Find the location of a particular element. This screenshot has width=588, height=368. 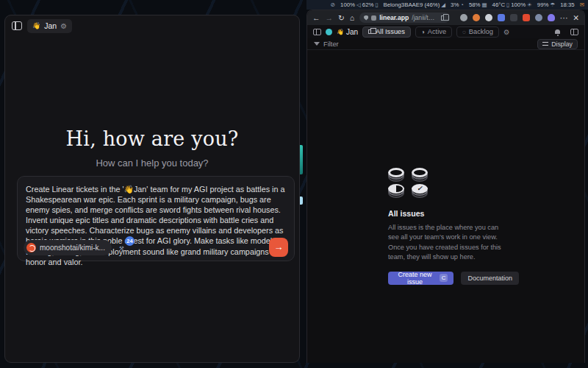

wifi-network-name: Belong3BAAE9 (46%) is located at coordinates (412, 4).